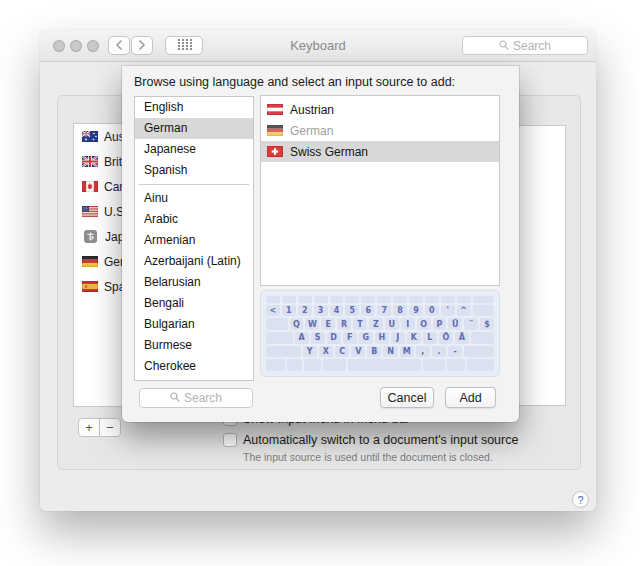  I want to click on language-item: English, so click(194, 108).